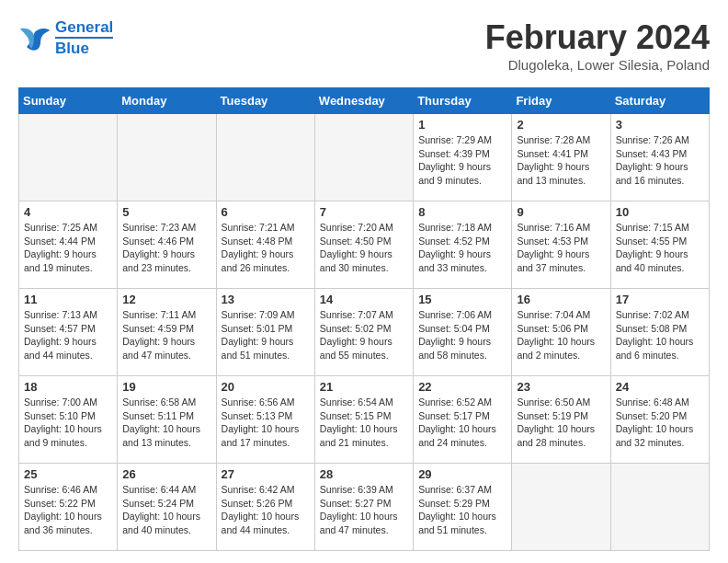  I want to click on calendar-cell: 15Sunrise: 7:06 AM Sunset: 5:04 PM Dayli…, so click(463, 333).